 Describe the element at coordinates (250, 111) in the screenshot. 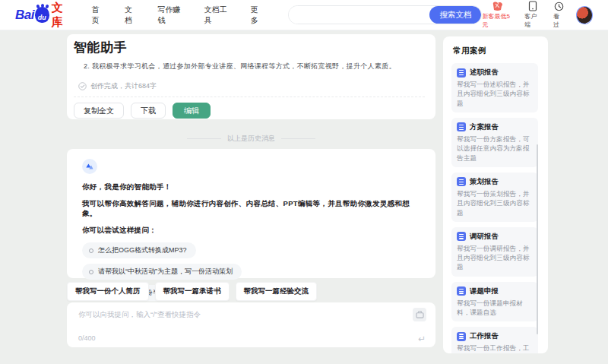

I see `document-actions: 复制全文 下载 编辑` at that location.